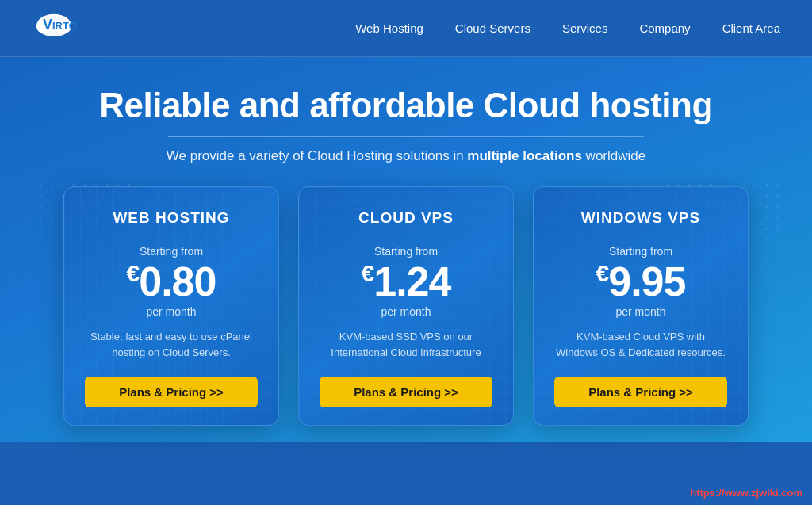 Image resolution: width=812 pixels, height=505 pixels. Describe the element at coordinates (406, 156) in the screenshot. I see `hero-subtitle: We provide a variety of Cloud Hosting so…` at that location.